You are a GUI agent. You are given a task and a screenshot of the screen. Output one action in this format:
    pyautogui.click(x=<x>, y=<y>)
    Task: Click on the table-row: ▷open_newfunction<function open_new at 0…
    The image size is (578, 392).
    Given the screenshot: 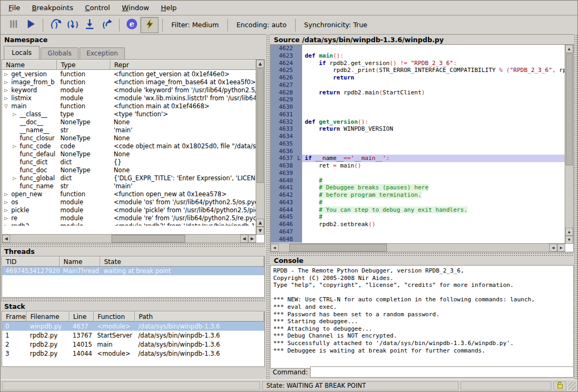 What is the action you would take?
    pyautogui.click(x=129, y=194)
    